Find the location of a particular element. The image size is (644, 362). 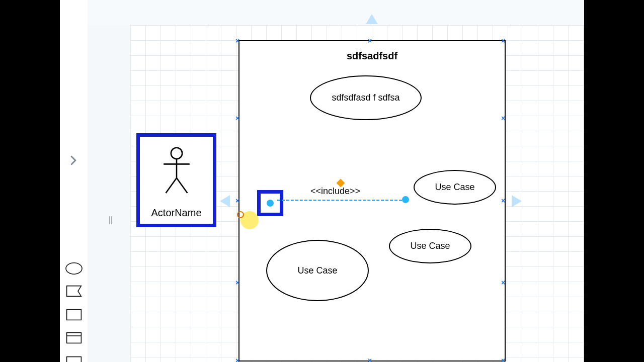

system-title: sdfsadfsdf is located at coordinates (372, 51).